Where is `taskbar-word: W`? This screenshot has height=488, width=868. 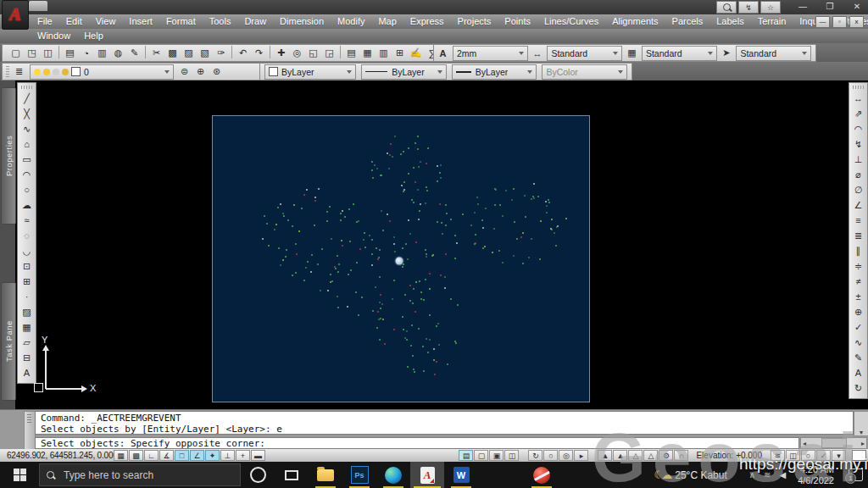
taskbar-word: W is located at coordinates (461, 474).